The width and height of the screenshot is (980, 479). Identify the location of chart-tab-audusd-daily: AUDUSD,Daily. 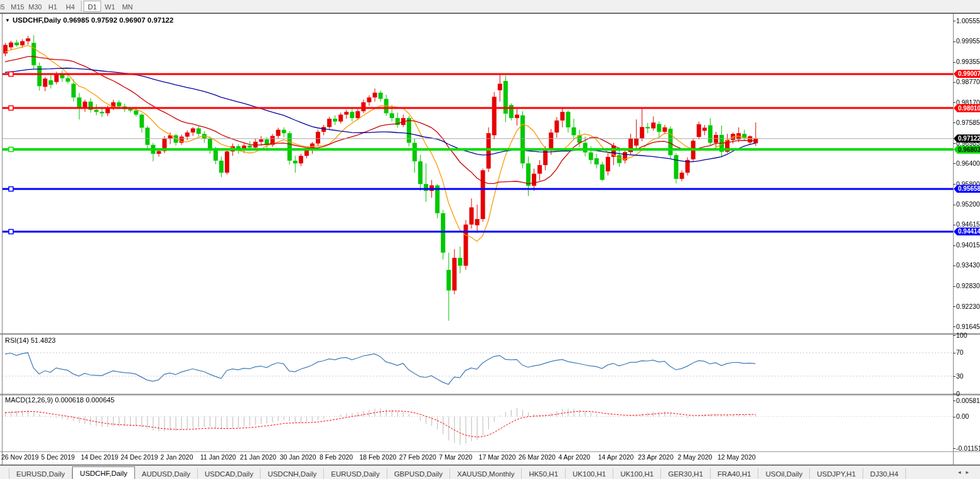
(166, 473).